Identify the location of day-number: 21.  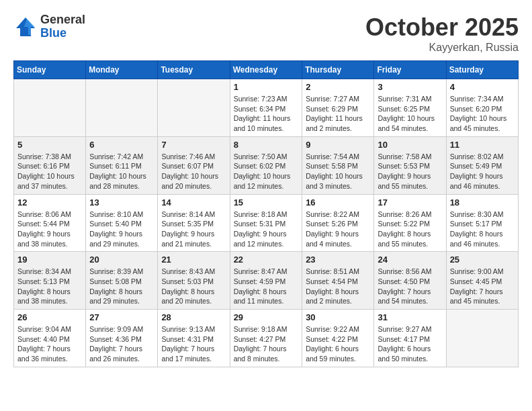
(193, 259).